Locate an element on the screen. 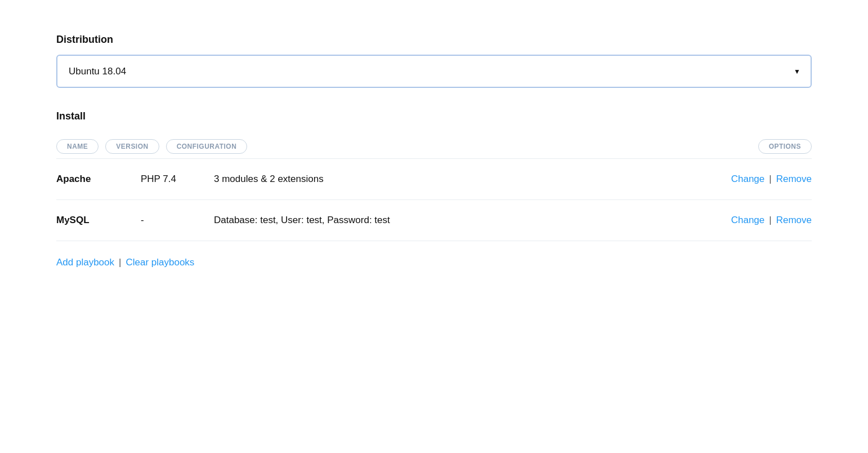  row-apache-version: PHP 7.4 is located at coordinates (177, 179).